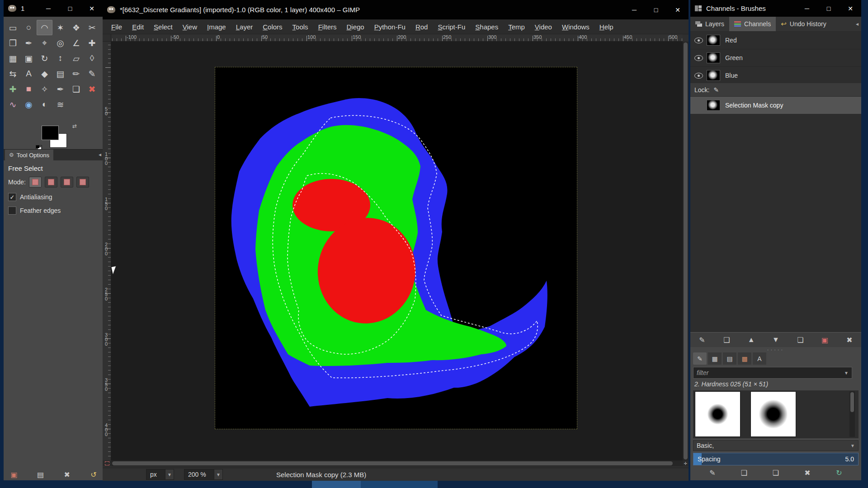  Describe the element at coordinates (67, 182) in the screenshot. I see `mode-subtract-button` at that location.